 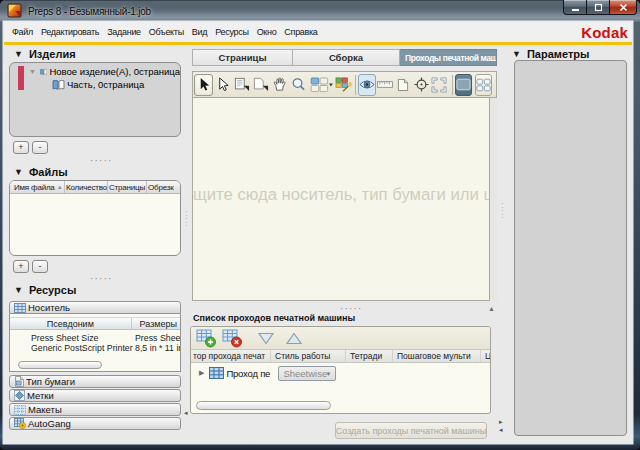 What do you see at coordinates (70, 324) in the screenshot?
I see `media-col-label: Псевдоним` at bounding box center [70, 324].